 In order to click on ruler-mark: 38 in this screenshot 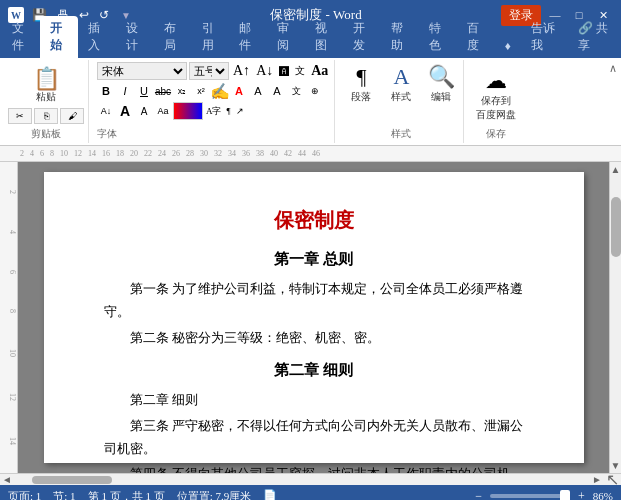, I will do `click(260, 154)`.